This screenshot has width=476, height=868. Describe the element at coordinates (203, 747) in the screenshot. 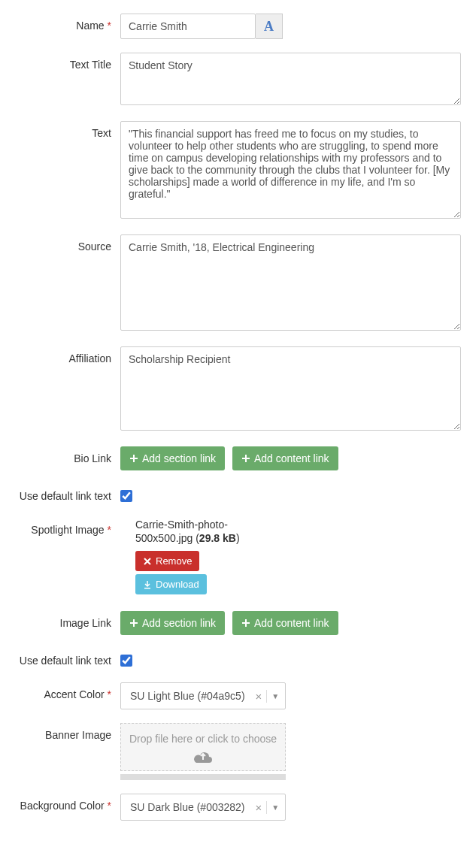

I see `banner-dropzone: Drop file here or click to choose` at that location.